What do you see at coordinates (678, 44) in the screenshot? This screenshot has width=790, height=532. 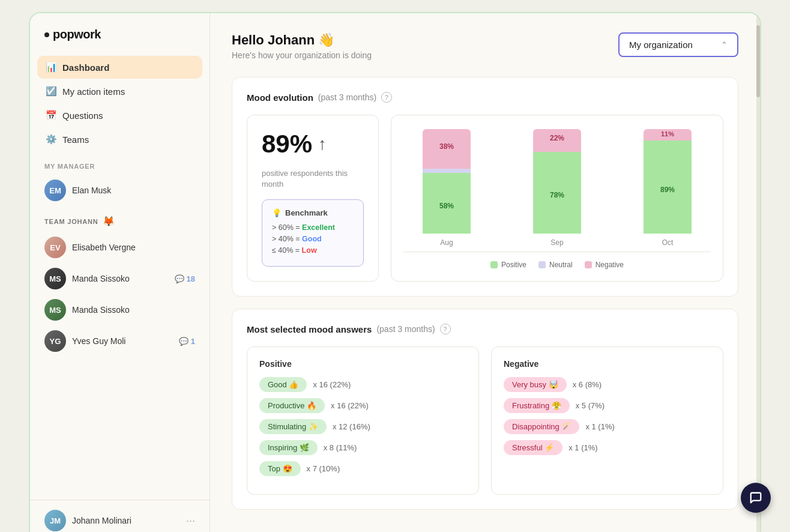 I see `org-selector: My organization ⌃` at bounding box center [678, 44].